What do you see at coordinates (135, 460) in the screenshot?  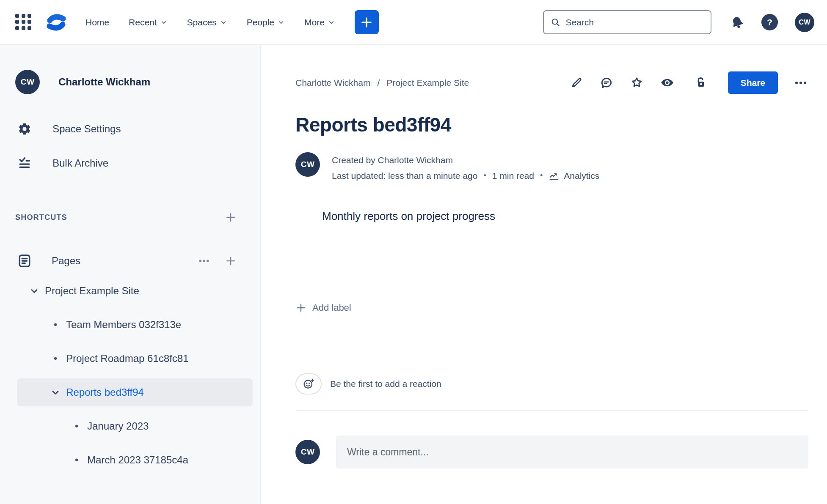 I see `tree-item: •March 2023 37185c4a` at bounding box center [135, 460].